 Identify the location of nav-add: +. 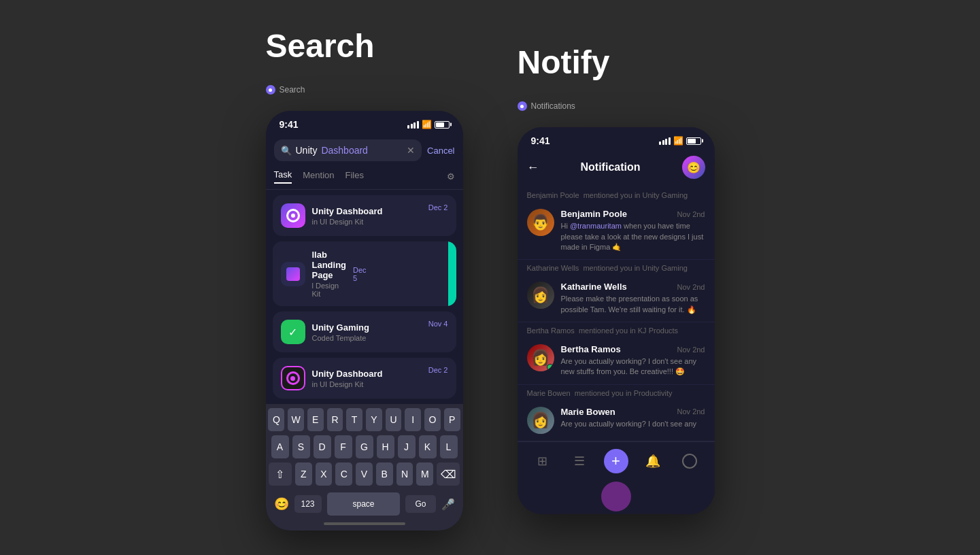
(616, 461).